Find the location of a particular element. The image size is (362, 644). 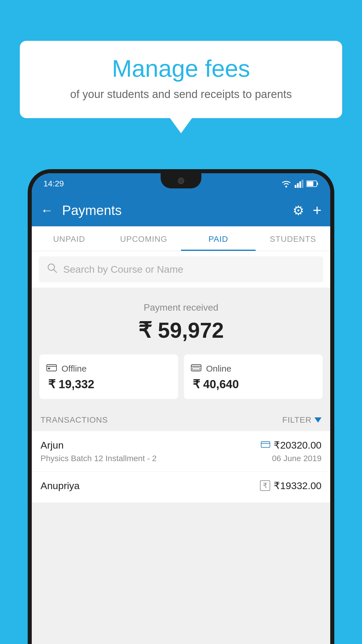

online-amount: ₹ 40,640 is located at coordinates (215, 384).